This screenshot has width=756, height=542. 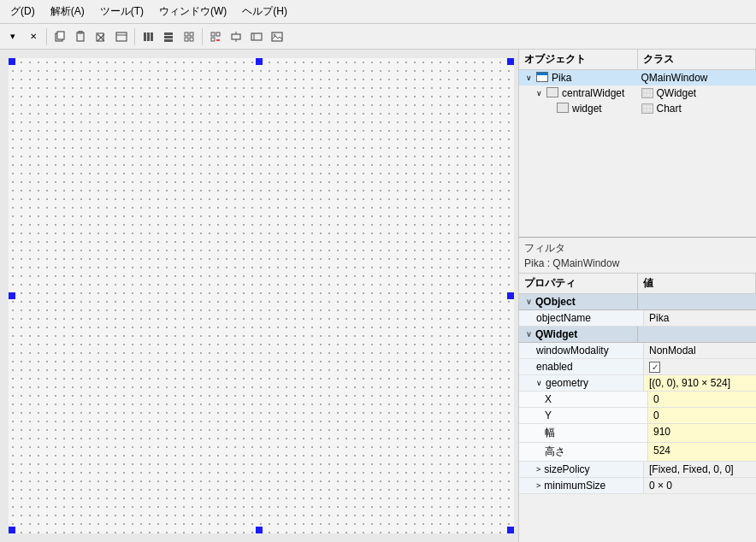 I want to click on handle-bottom-right, so click(x=511, y=530).